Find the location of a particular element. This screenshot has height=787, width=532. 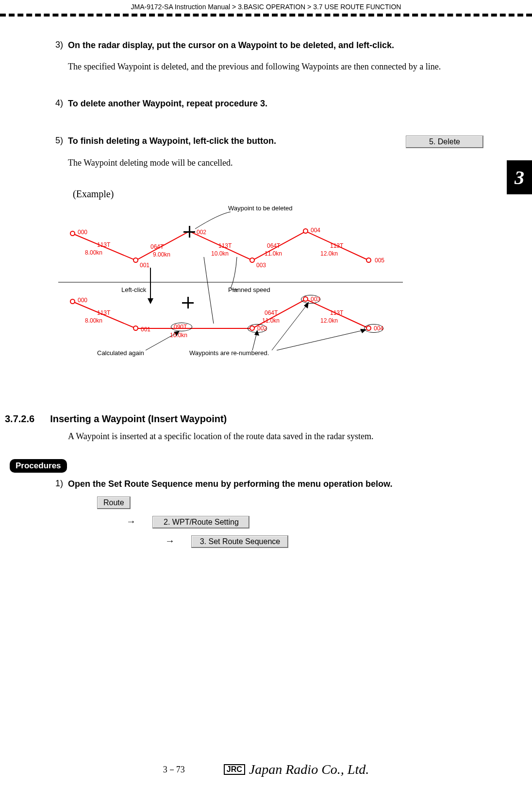

doc-id: JMA-9172-SA Instruction Manual is located at coordinates (181, 7).